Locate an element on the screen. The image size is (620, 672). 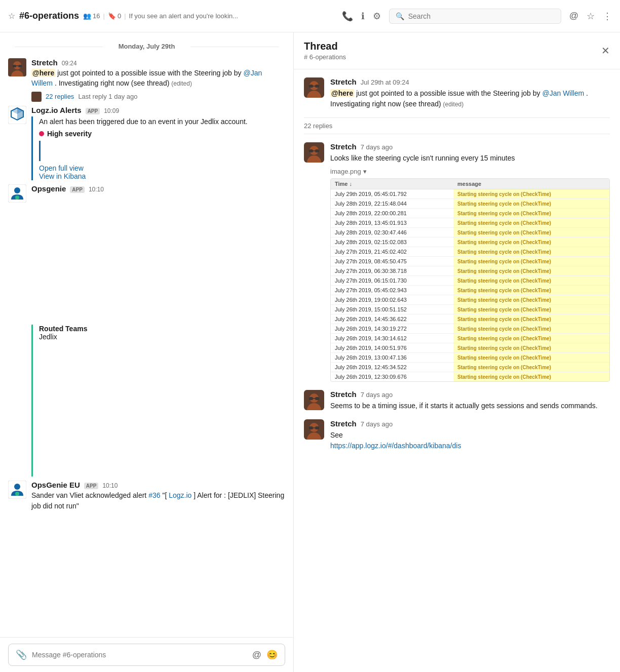
timestamp: 10:09 is located at coordinates (111, 111).